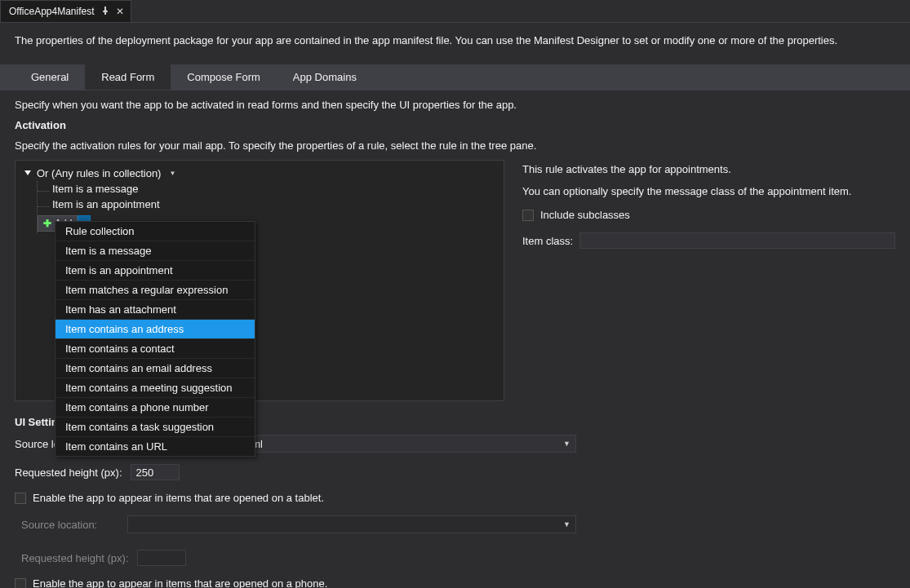 This screenshot has width=910, height=588. What do you see at coordinates (155, 369) in the screenshot?
I see `dropdown-item: Item contains an email address` at bounding box center [155, 369].